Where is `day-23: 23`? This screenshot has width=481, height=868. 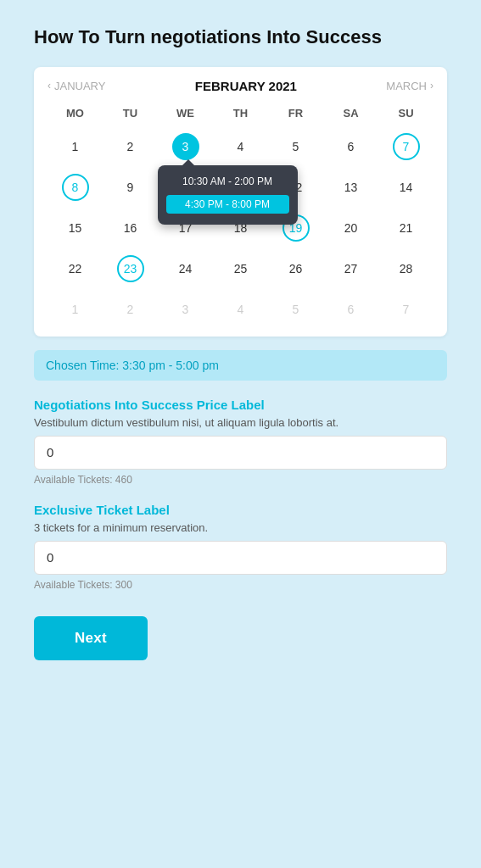 day-23: 23 is located at coordinates (131, 269).